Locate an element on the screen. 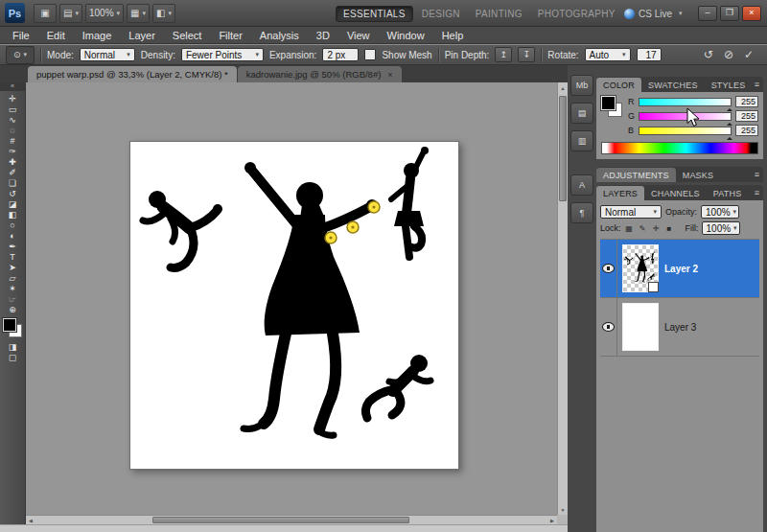  opacity-input: 100% is located at coordinates (720, 212).